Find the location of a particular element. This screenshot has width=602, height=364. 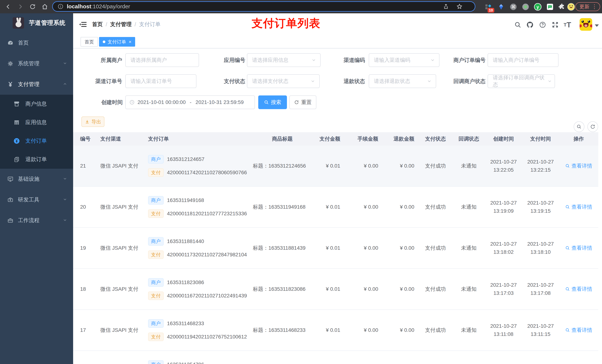

sidebar-item-merchant-info: 商户信息 is located at coordinates (37, 104).